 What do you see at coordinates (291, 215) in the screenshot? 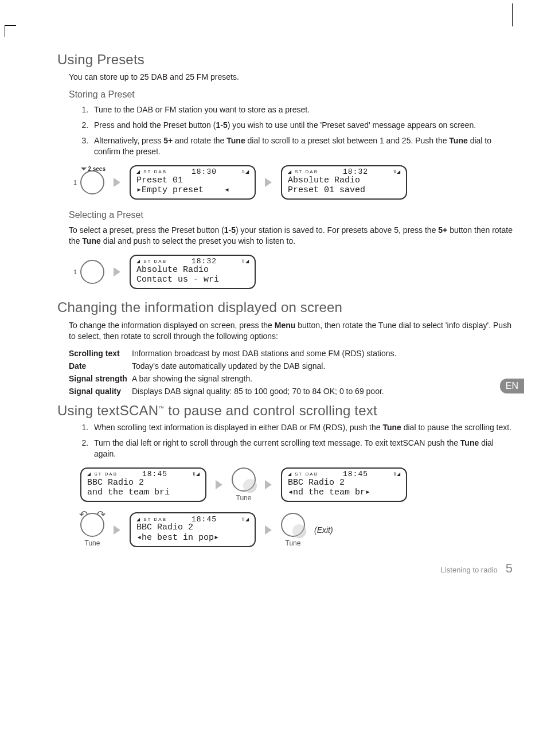
I see `heading-selecting-preset: Selecting a Preset` at bounding box center [291, 215].